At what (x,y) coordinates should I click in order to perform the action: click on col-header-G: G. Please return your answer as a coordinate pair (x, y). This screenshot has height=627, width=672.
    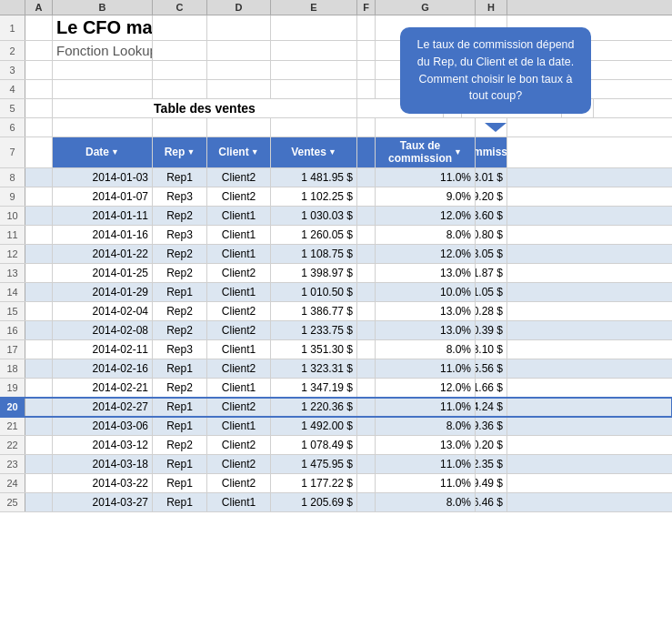
    Looking at the image, I should click on (426, 7).